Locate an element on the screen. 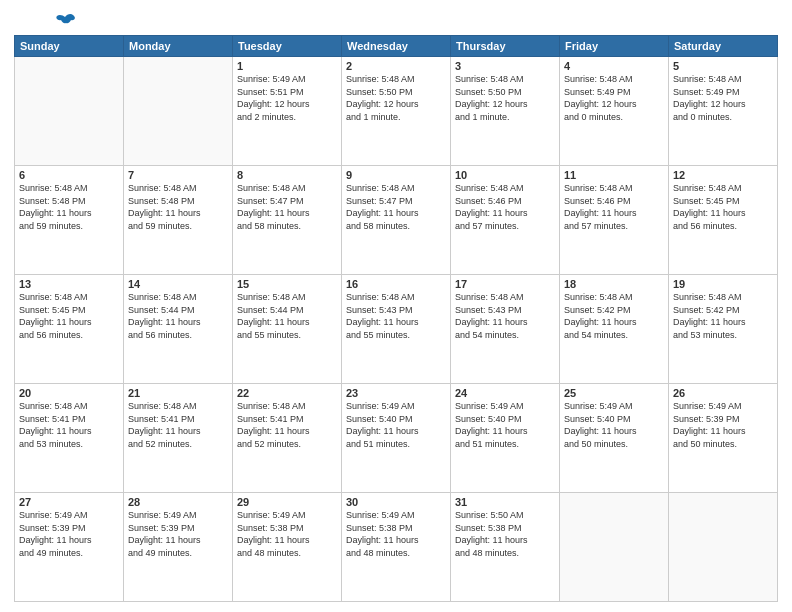 This screenshot has height=612, width=792. day-number: 6 is located at coordinates (69, 175).